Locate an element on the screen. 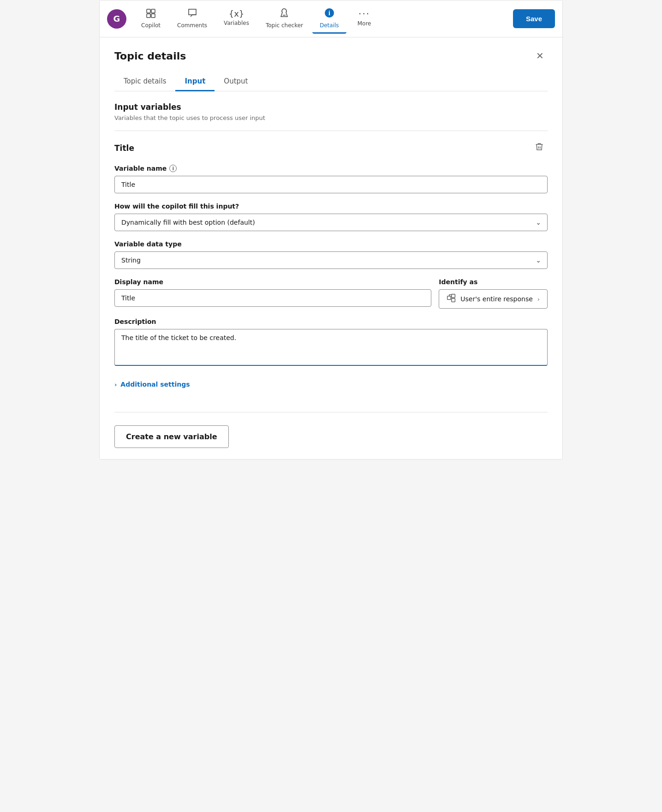 Image resolution: width=662 pixels, height=812 pixels. save-button: Save is located at coordinates (534, 18).